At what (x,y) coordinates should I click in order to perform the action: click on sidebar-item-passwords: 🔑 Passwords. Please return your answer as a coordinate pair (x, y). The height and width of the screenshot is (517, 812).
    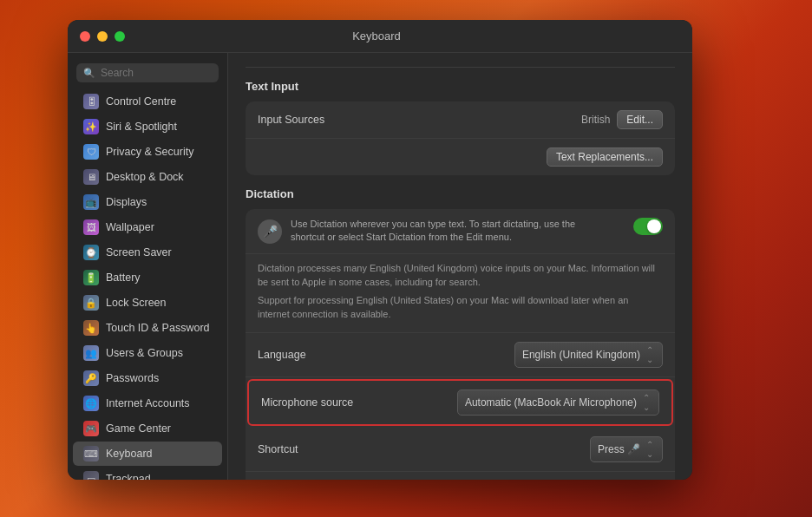
    Looking at the image, I should click on (147, 378).